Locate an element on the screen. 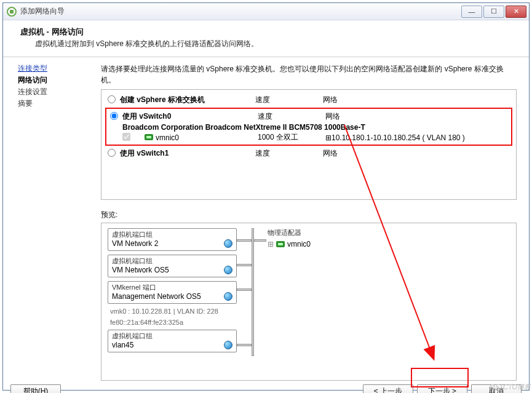 Image resolution: width=532 pixels, height=393 pixels. portgroup-box: 虚拟机端口组 VM Network 2 is located at coordinates (172, 240).